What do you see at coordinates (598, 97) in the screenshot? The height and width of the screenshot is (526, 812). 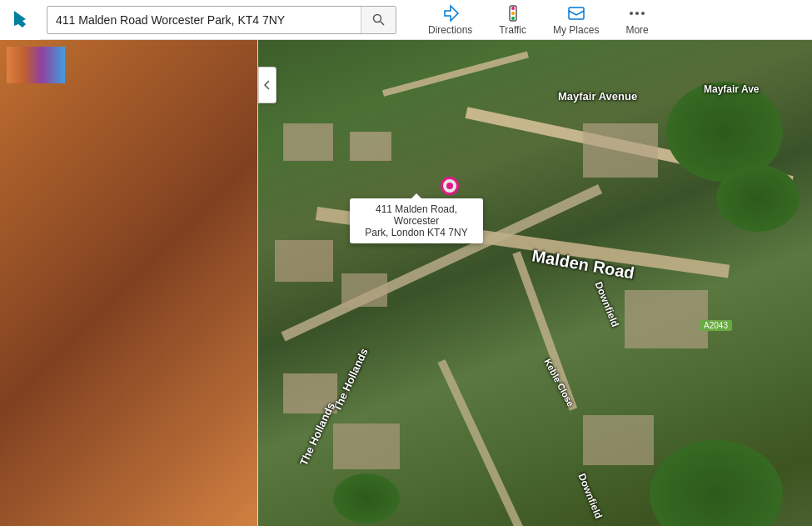 I see `road-label-mayfair: Mayfair Avenue` at bounding box center [598, 97].